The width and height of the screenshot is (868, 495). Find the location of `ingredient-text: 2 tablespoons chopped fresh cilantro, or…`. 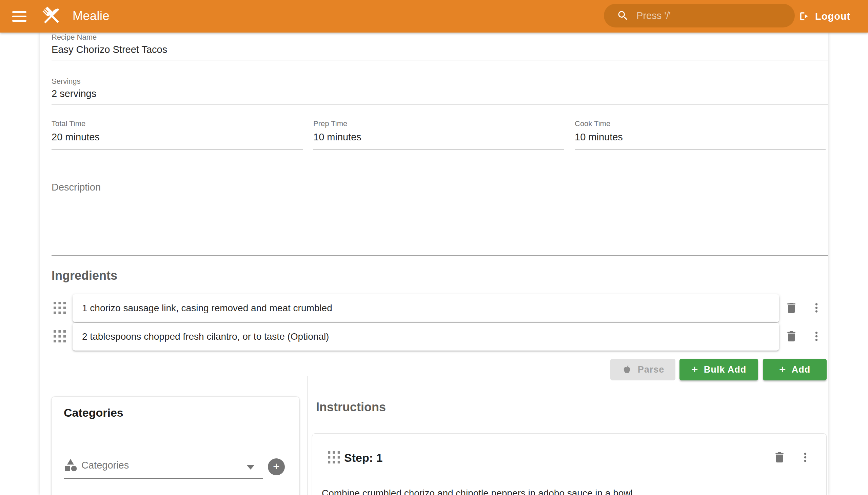

ingredient-text: 2 tablespoons chopped fresh cilantro, or… is located at coordinates (205, 337).